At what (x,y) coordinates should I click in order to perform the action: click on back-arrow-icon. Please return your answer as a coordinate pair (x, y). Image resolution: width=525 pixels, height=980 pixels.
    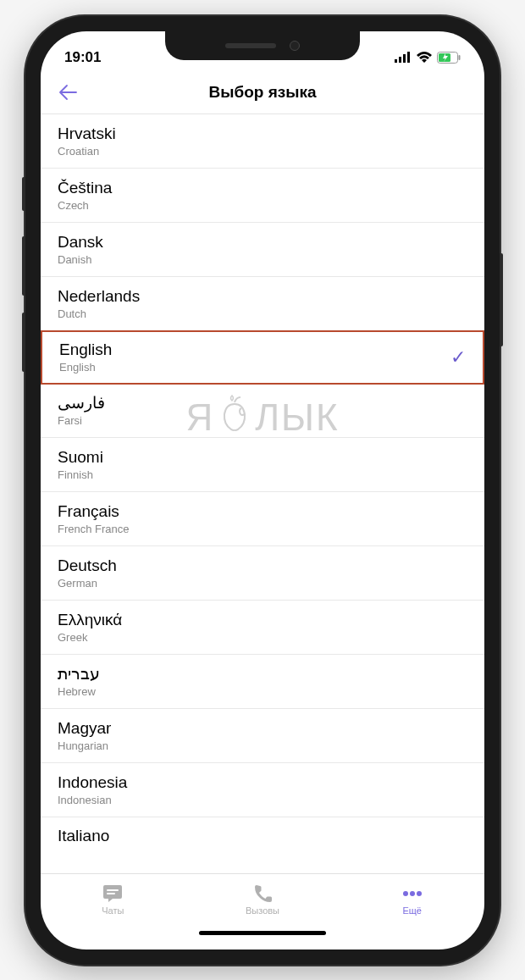
    Looking at the image, I should click on (68, 92).